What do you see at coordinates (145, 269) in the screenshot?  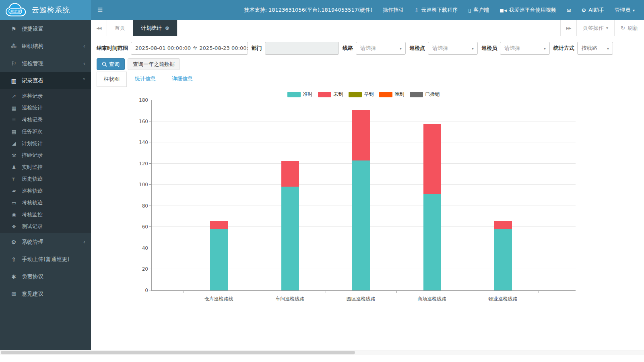 I see `y-tick-label: 20` at bounding box center [145, 269].